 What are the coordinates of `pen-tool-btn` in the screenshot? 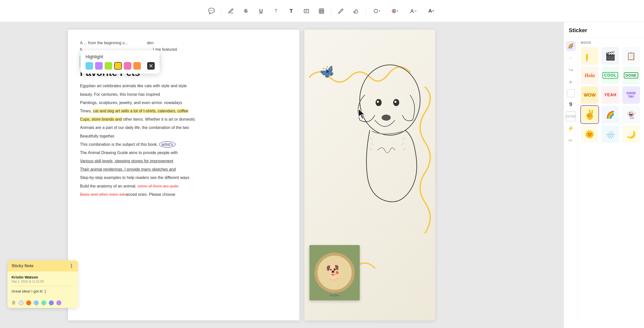 It's located at (231, 11).